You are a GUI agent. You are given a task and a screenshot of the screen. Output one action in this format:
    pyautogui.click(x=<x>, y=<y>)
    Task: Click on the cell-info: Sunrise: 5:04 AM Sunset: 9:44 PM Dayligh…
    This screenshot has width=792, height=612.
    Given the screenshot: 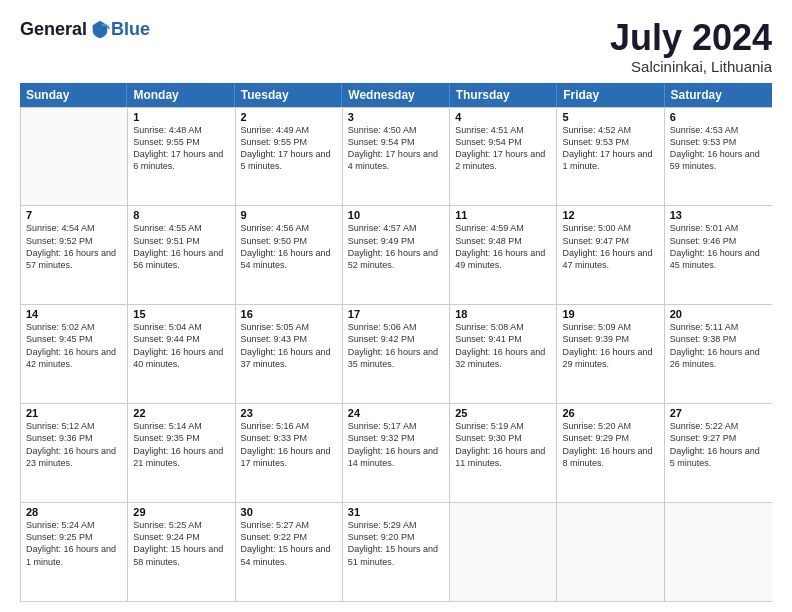 What is the action you would take?
    pyautogui.click(x=181, y=346)
    